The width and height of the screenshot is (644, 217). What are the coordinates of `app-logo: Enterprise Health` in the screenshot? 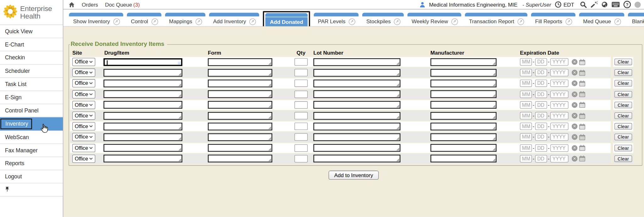 It's located at (31, 12).